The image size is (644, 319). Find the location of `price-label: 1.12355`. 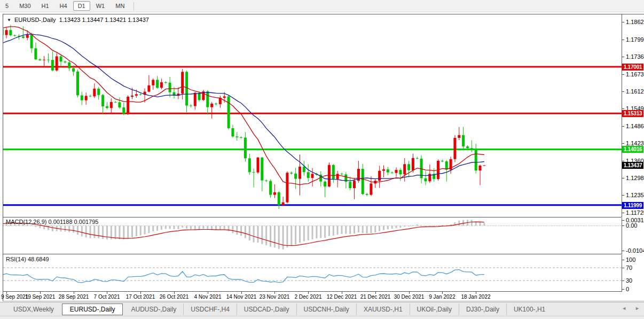

price-label: 1.12355 is located at coordinates (635, 195).